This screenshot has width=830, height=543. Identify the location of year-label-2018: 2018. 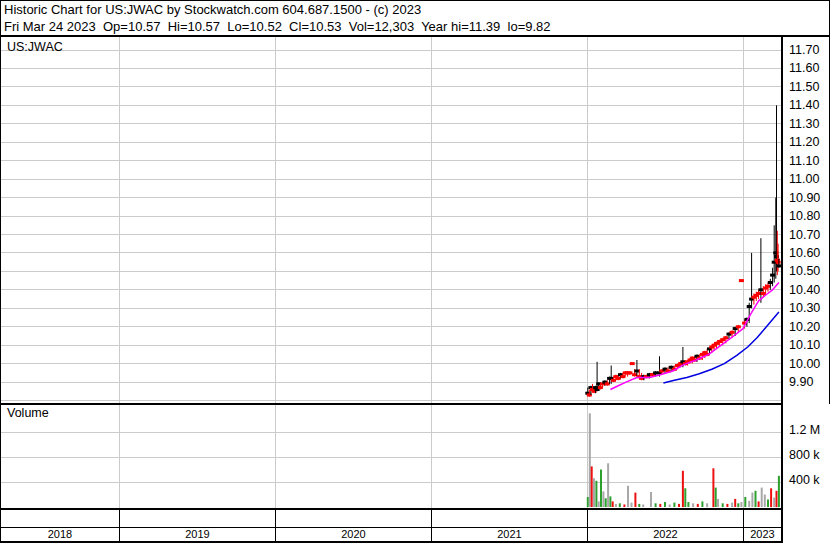
(60, 534).